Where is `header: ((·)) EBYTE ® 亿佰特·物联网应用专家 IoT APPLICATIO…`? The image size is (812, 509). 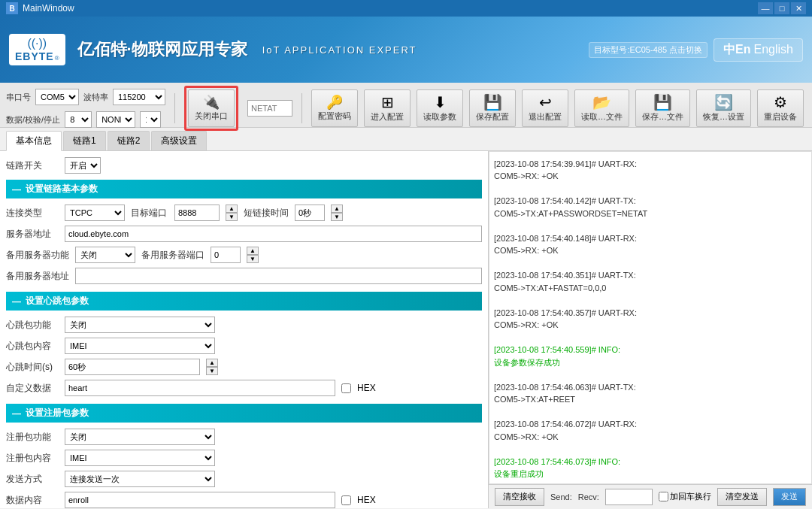
header: ((·)) EBYTE ® 亿佰特·物联网应用专家 IoT APPLICATIO… is located at coordinates (406, 50).